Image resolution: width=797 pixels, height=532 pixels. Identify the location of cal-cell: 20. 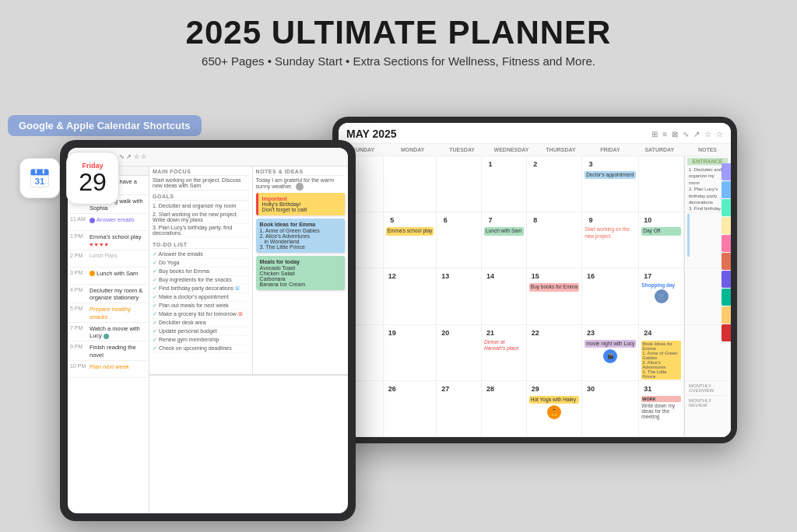
(459, 353).